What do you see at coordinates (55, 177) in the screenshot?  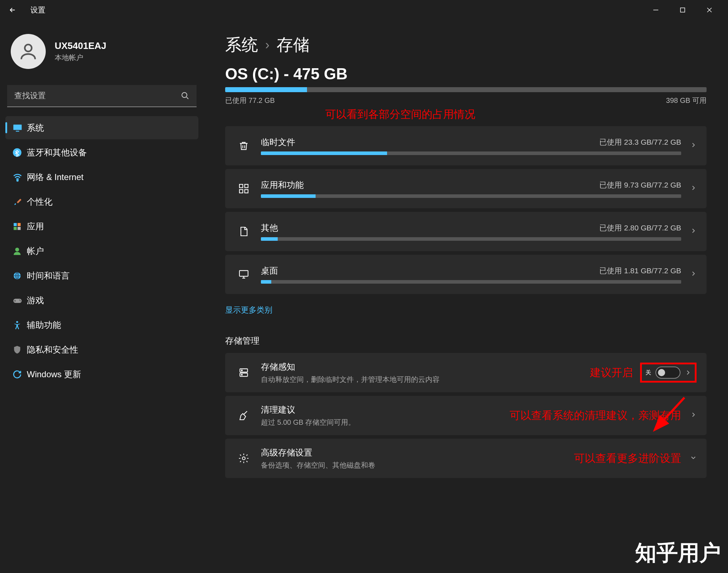 I see `sidebar-item-label: 网络 & Internet` at bounding box center [55, 177].